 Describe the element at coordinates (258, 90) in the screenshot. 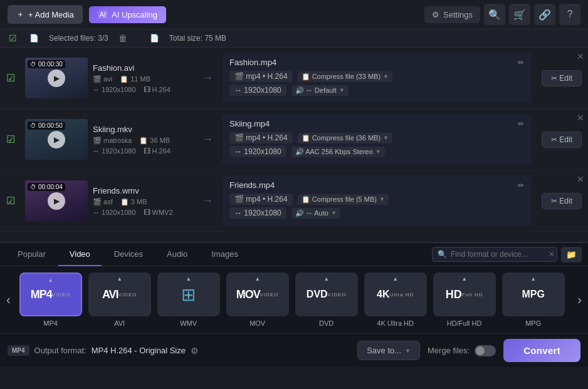

I see `output-res-tag-fashion: ↔ 1920x1080` at that location.